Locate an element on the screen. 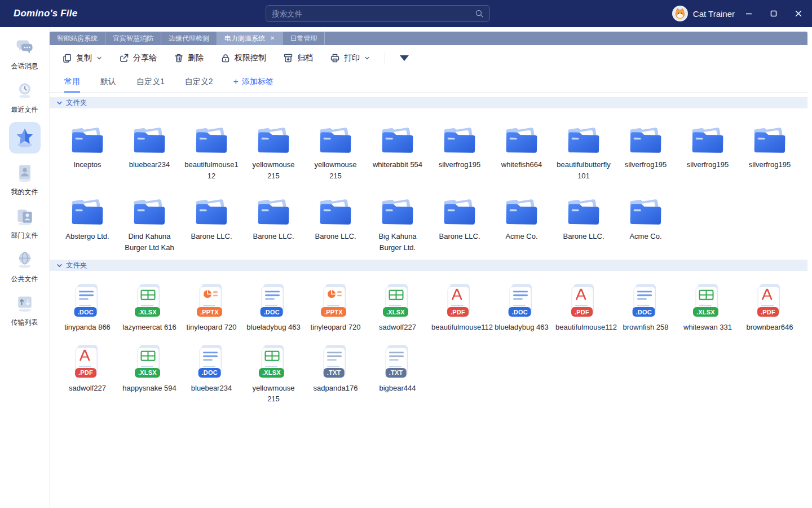  search-box is located at coordinates (378, 14).